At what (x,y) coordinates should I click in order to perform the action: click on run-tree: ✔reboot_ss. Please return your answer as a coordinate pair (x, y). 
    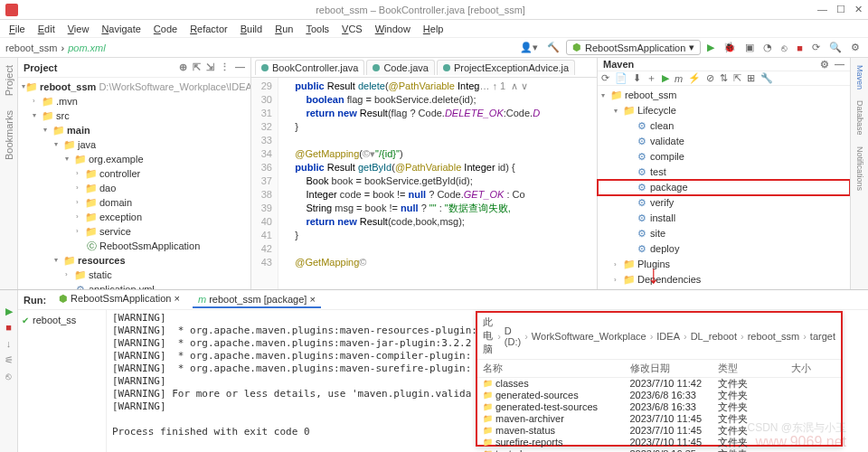
    Looking at the image, I should click on (62, 381).